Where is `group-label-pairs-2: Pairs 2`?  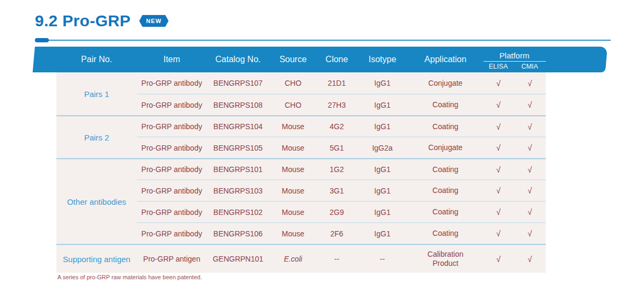 group-label-pairs-2: Pairs 2 is located at coordinates (97, 137).